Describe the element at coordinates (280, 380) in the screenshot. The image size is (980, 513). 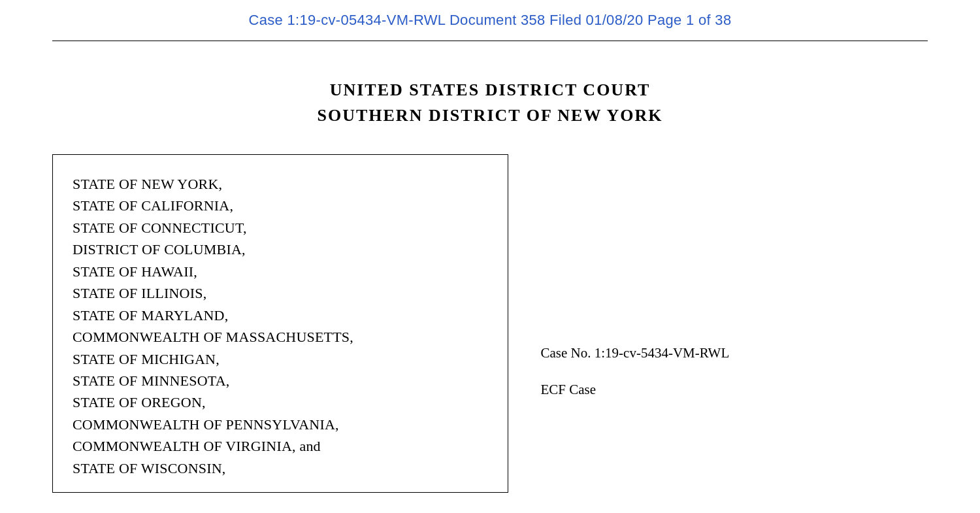
I see `party-line: STATE OF MINNESOTA,` at that location.